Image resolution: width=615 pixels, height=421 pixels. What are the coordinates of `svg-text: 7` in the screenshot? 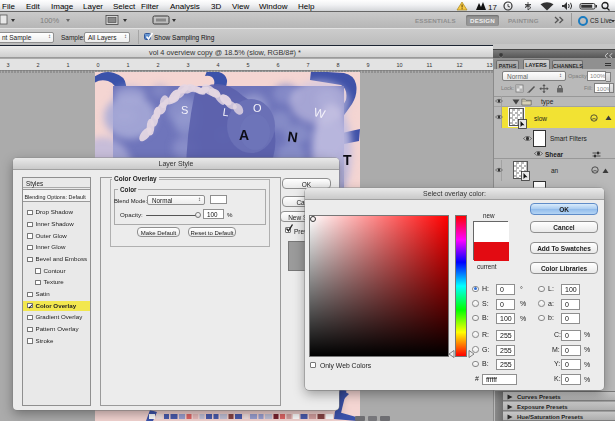 It's located at (308, 65).